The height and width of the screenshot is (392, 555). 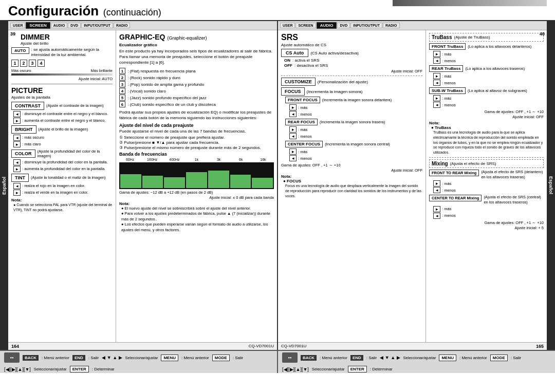 I want to click on rear-focus-more-btn: ▸, so click(x=293, y=129).